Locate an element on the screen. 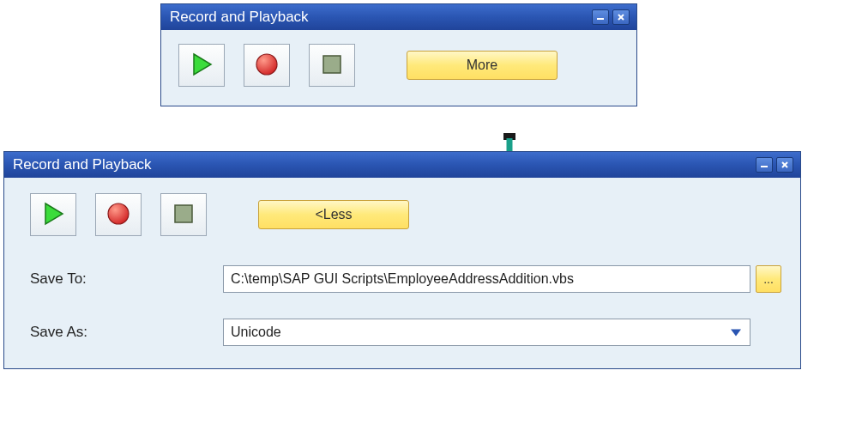 This screenshot has height=431, width=868. browse-button-label: ... is located at coordinates (769, 279).